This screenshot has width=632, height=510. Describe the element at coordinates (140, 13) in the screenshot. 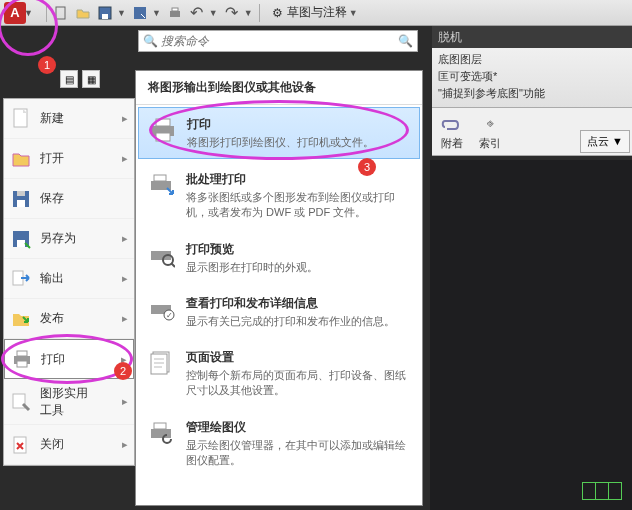

I see `saveas-icon` at that location.